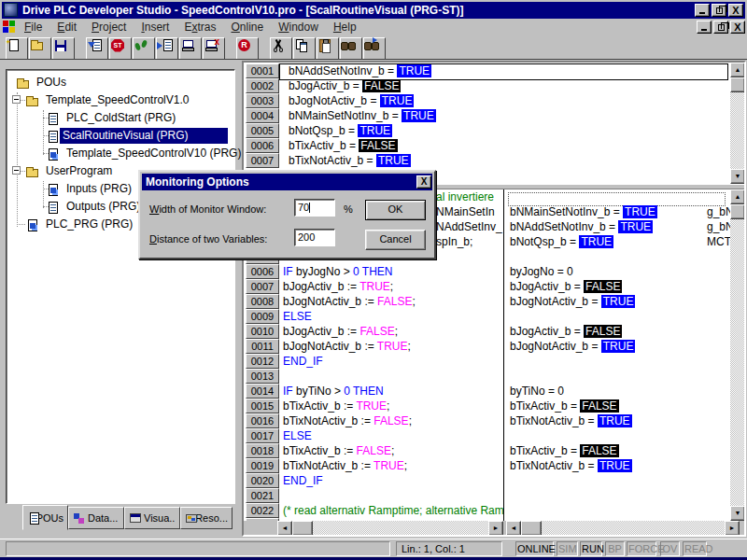 This screenshot has height=560, width=747. I want to click on declaration-row: 0006bTixActiv_b = FALSE, so click(487, 146).